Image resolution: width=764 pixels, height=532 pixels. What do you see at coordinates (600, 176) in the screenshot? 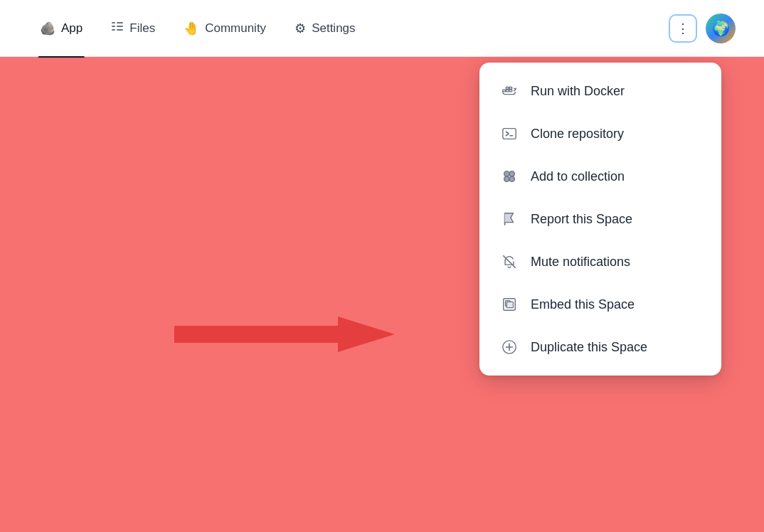
I see `add-collection-item: Add to collection` at bounding box center [600, 176].